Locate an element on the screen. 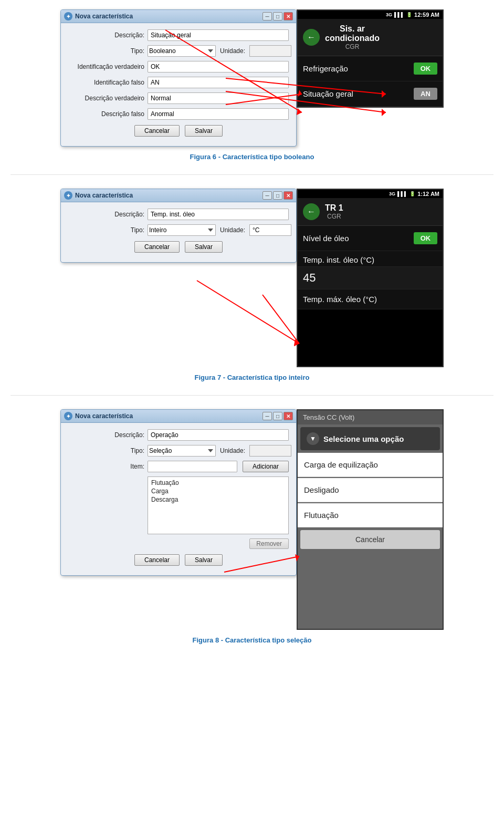 The width and height of the screenshot is (504, 819). dialog6-title: Nova característica is located at coordinates (104, 16).